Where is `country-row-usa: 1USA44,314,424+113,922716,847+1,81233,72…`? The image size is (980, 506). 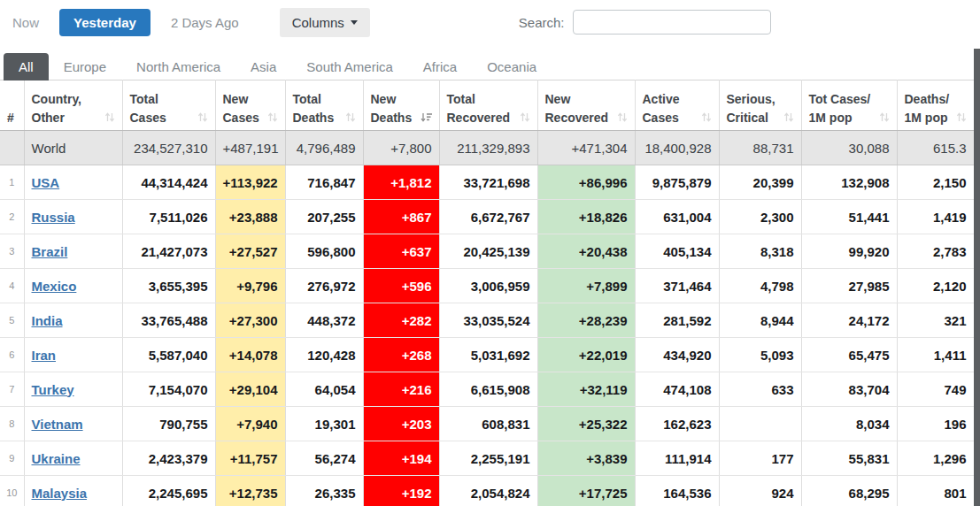
country-row-usa: 1USA44,314,424+113,922716,847+1,81233,72… is located at coordinates (487, 182).